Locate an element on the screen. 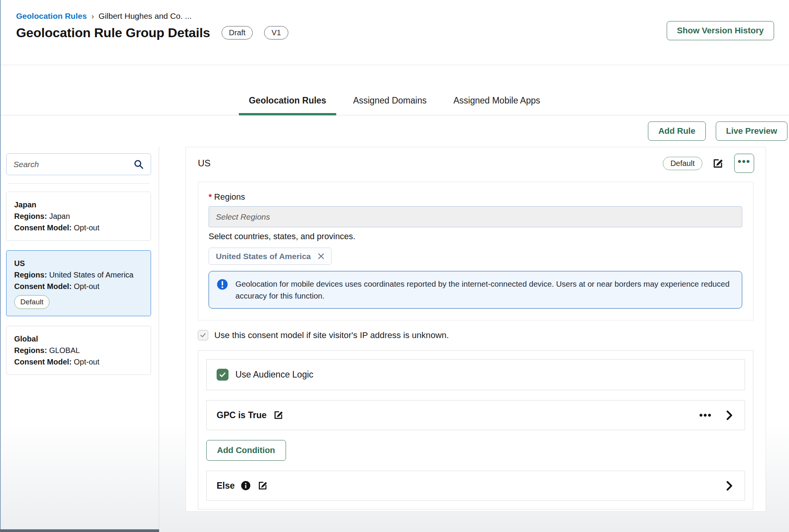 This screenshot has height=532, width=789. required-marker: * is located at coordinates (210, 197).